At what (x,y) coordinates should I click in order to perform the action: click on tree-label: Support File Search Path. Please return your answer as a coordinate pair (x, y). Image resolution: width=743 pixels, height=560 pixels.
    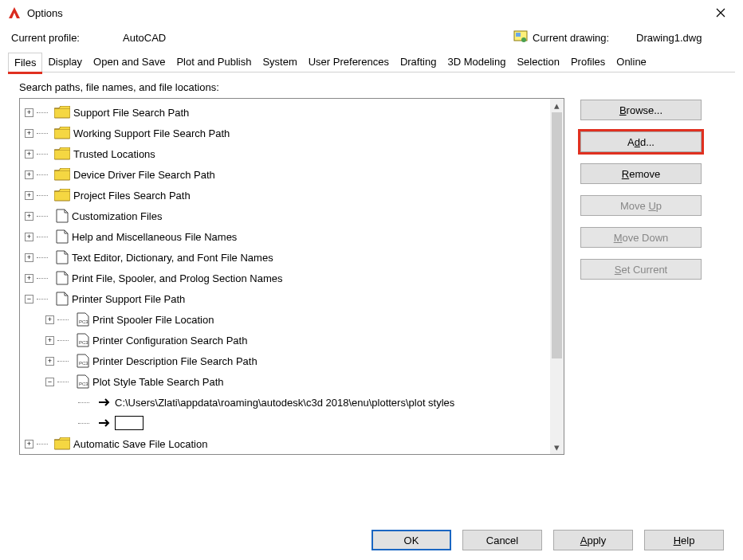
    Looking at the image, I should click on (131, 113).